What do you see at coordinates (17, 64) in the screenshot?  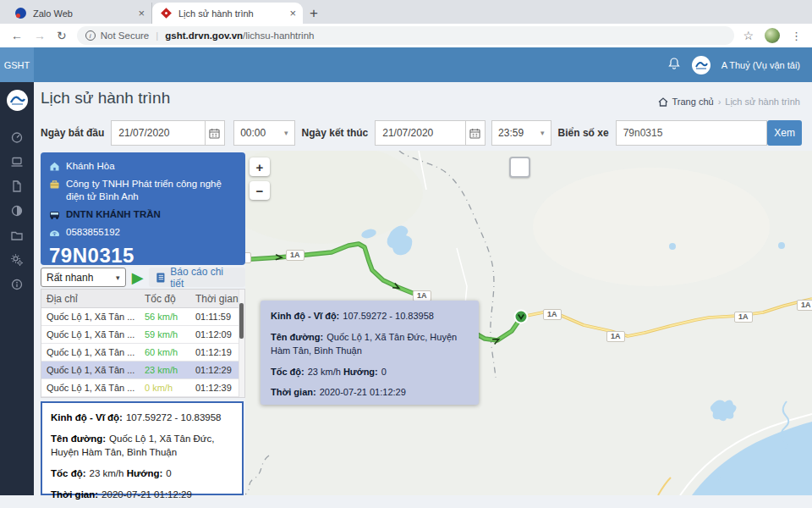 I see `brand-logo: GSHT` at bounding box center [17, 64].